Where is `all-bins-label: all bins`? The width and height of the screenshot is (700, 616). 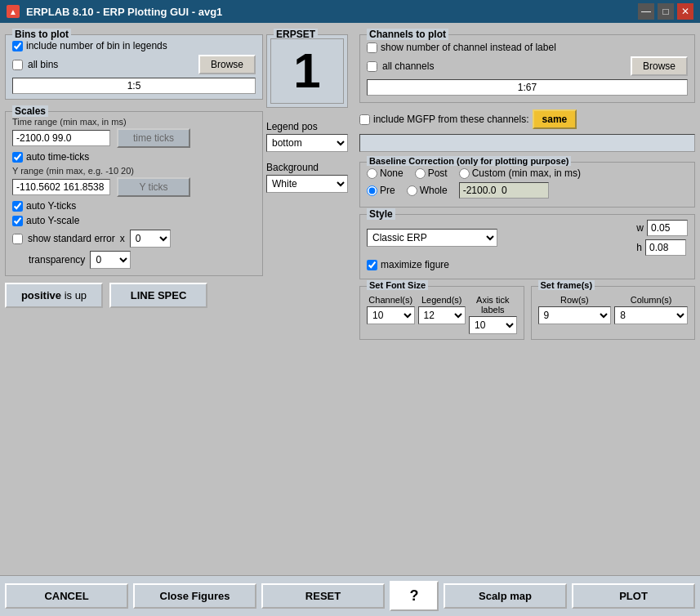
all-bins-label: all bins is located at coordinates (42, 65).